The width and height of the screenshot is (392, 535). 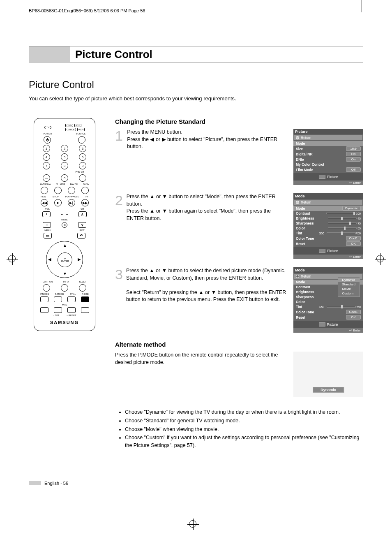 I want to click on remote-num-9: 9, so click(x=83, y=166).